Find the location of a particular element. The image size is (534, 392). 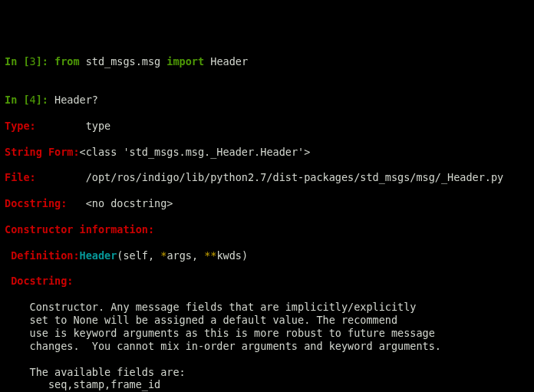

help-file-value: /opt/ros/indigo/lib/python2.7/dist-packa… is located at coordinates (295, 177).